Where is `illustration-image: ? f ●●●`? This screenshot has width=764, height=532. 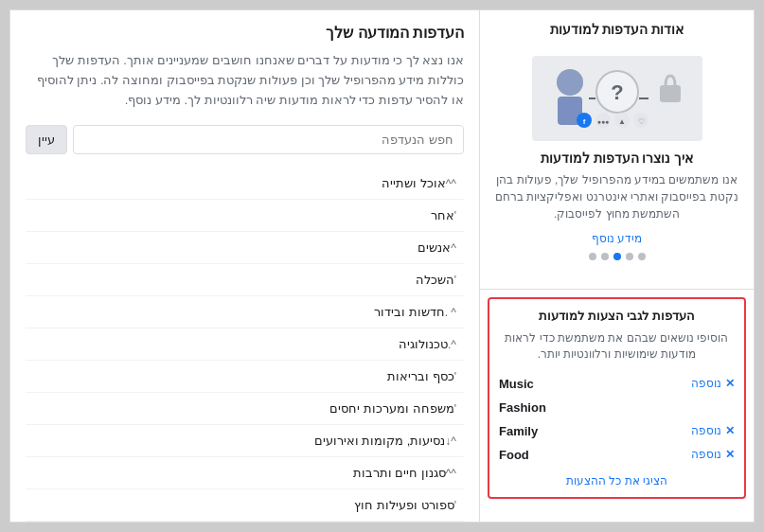
illustration-image: ? f ●●● is located at coordinates (617, 98).